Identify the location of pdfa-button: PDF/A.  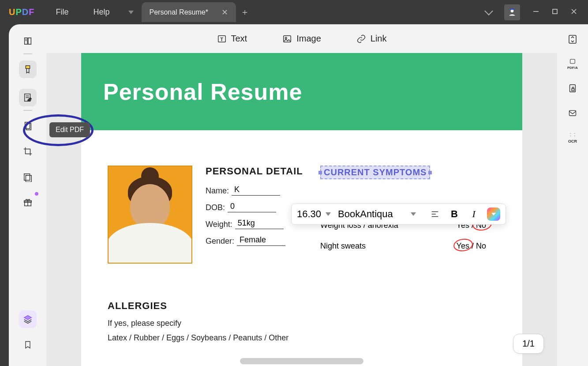
(573, 64).